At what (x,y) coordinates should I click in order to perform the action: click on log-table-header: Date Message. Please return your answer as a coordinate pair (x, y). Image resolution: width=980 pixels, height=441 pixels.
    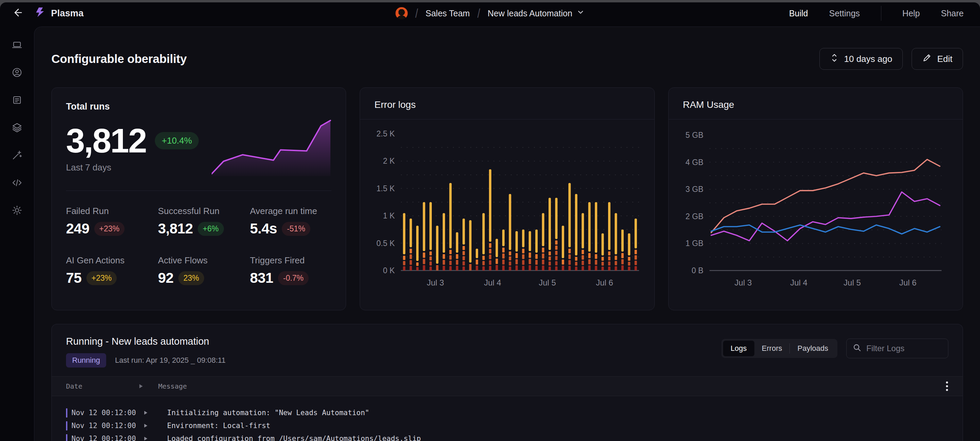
    Looking at the image, I should click on (507, 386).